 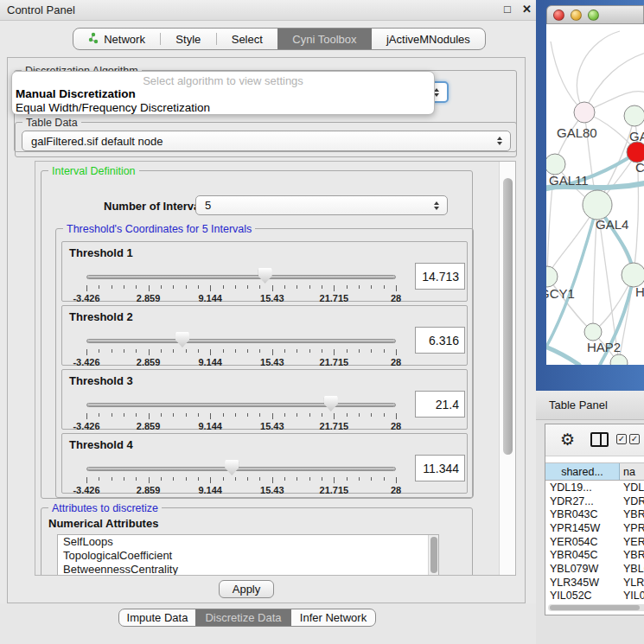 What do you see at coordinates (595, 542) in the screenshot?
I see `table-row: YER054CYER0` at bounding box center [595, 542].